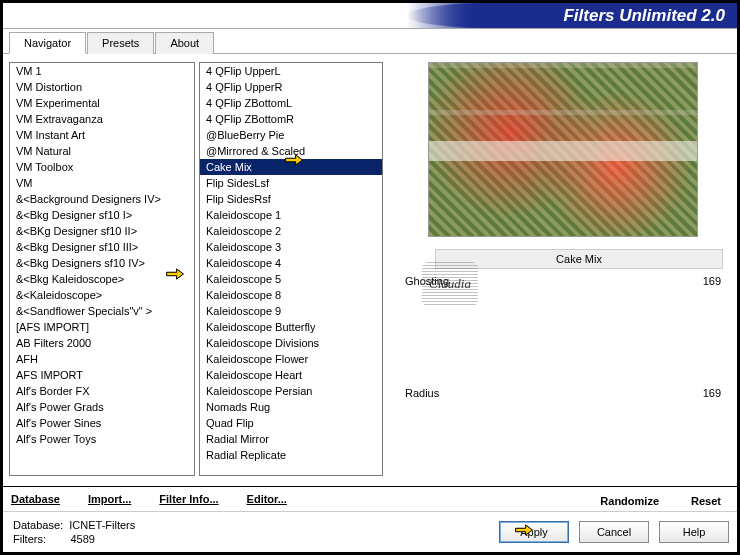  I want to click on filters-count-value: 4589, so click(82, 539).